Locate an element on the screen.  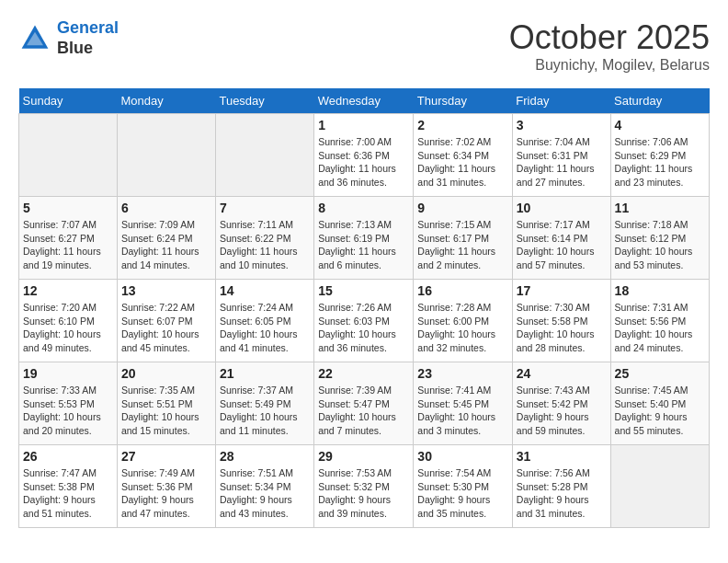
day-info: Sunrise: 7:30 AM Sunset: 5:58 PM Dayligh… is located at coordinates (562, 327).